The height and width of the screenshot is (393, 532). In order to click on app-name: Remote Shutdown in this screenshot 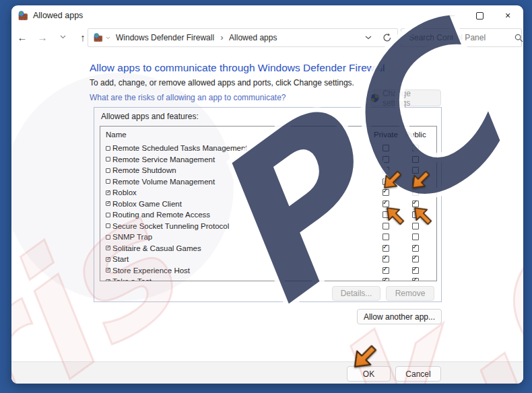, I will do `click(144, 170)`.